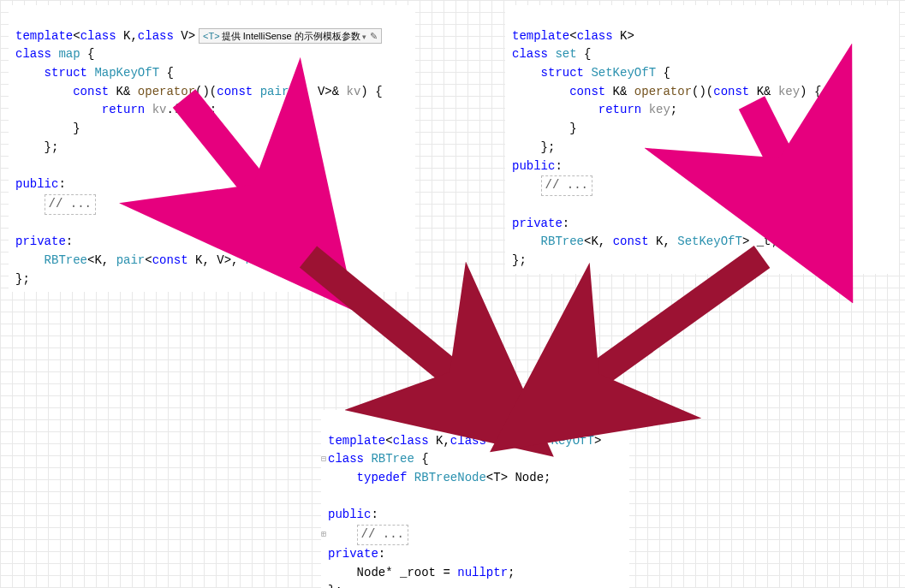 Image resolution: width=905 pixels, height=588 pixels. Describe the element at coordinates (664, 327) in the screenshot. I see `arrow-set-to-rbtree` at that location.